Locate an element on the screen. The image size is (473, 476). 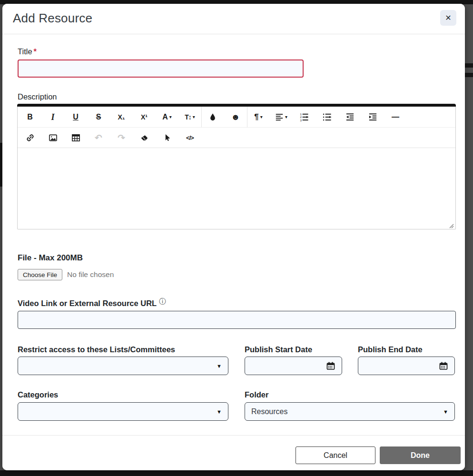
editor-toolbar-row1: BIUSX₁X¹A▾T↕▾☻¶▾▾123― is located at coordinates (236, 117).